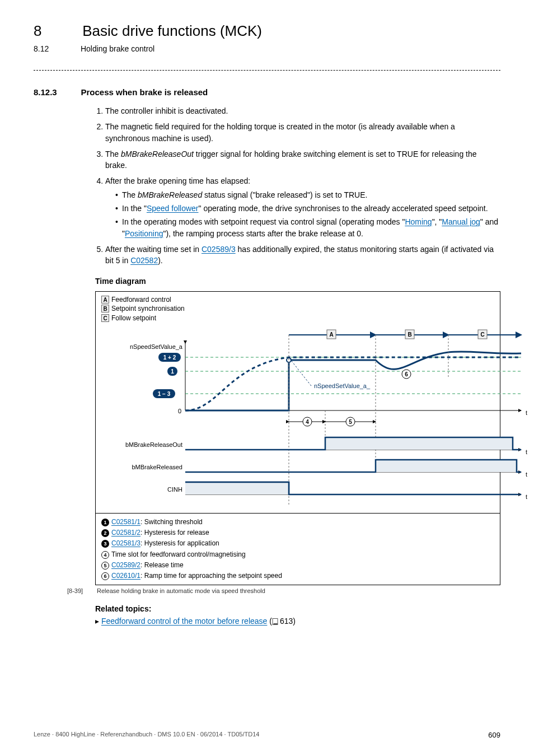 The width and height of the screenshot is (534, 756). I want to click on link-c02581-3: C02581/3, so click(126, 543).